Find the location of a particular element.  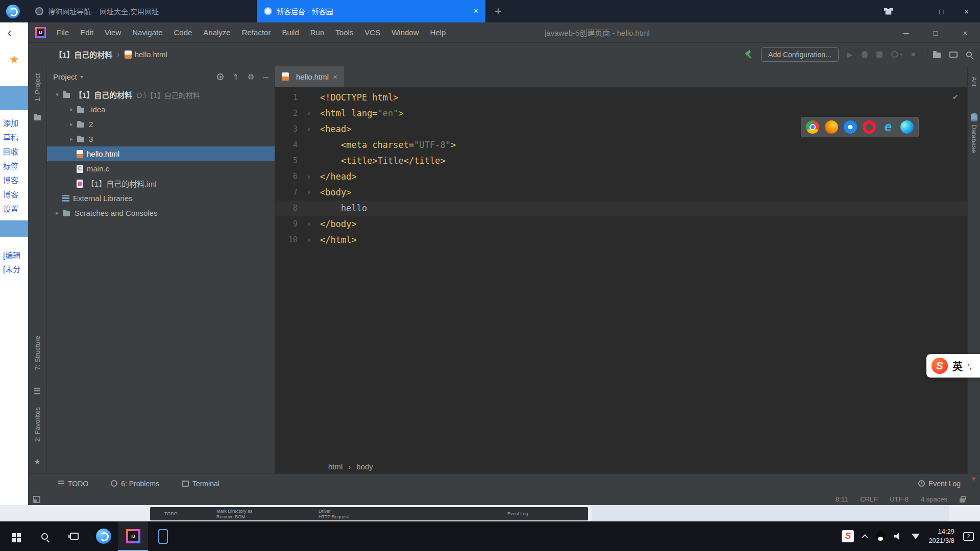

coverage-icon is located at coordinates (879, 55).